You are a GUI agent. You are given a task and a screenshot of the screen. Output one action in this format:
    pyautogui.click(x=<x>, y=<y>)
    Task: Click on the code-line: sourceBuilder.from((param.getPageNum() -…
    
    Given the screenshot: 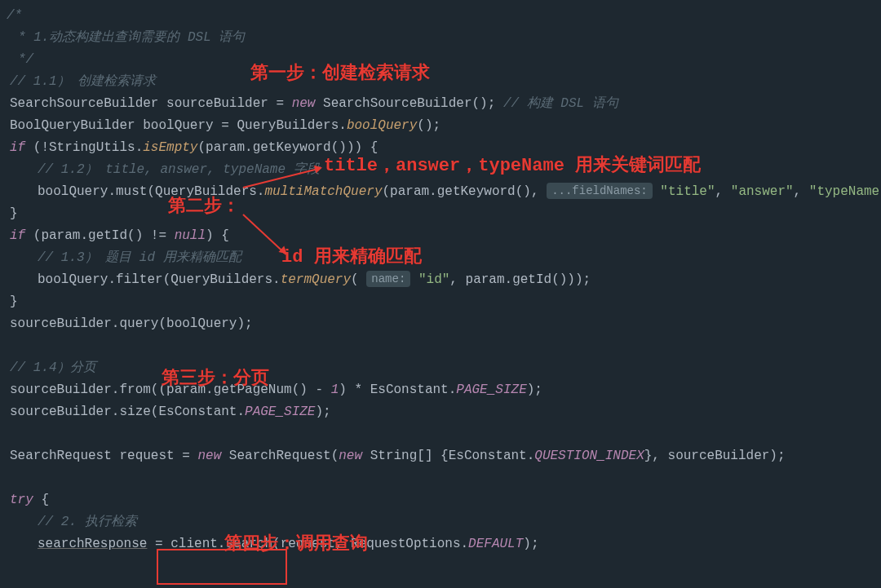 What is the action you would take?
    pyautogui.click(x=444, y=390)
    